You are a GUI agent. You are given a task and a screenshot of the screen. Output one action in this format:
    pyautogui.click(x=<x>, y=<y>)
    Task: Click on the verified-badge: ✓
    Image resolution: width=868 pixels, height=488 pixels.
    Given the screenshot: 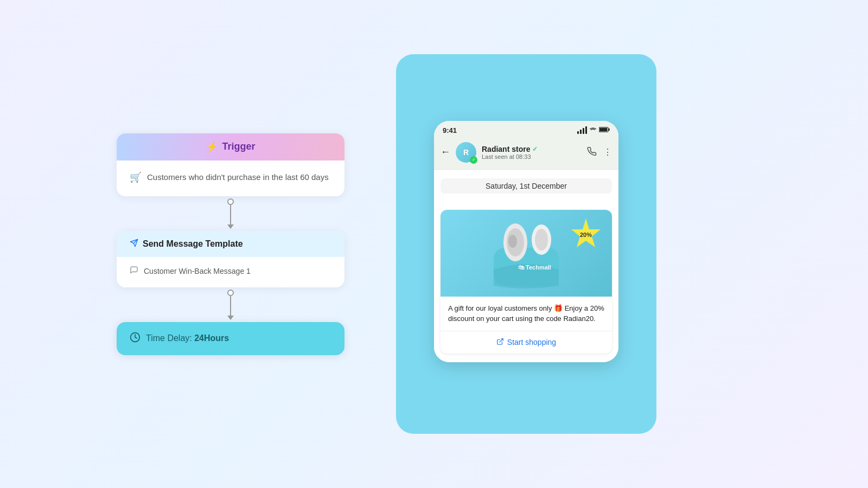 What is the action you would take?
    pyautogui.click(x=474, y=160)
    